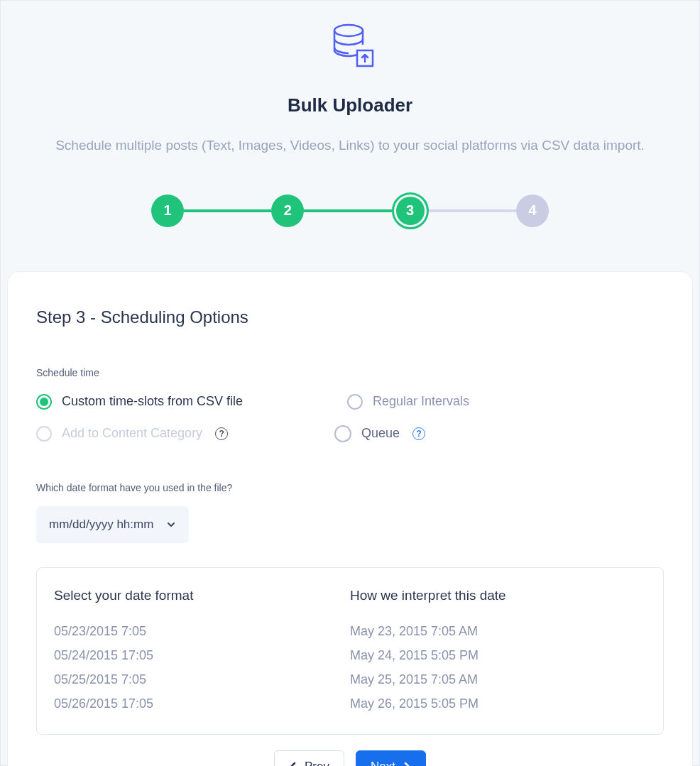 The width and height of the screenshot is (700, 766). I want to click on radio-content-category: Add to Content Category ?, so click(168, 434).